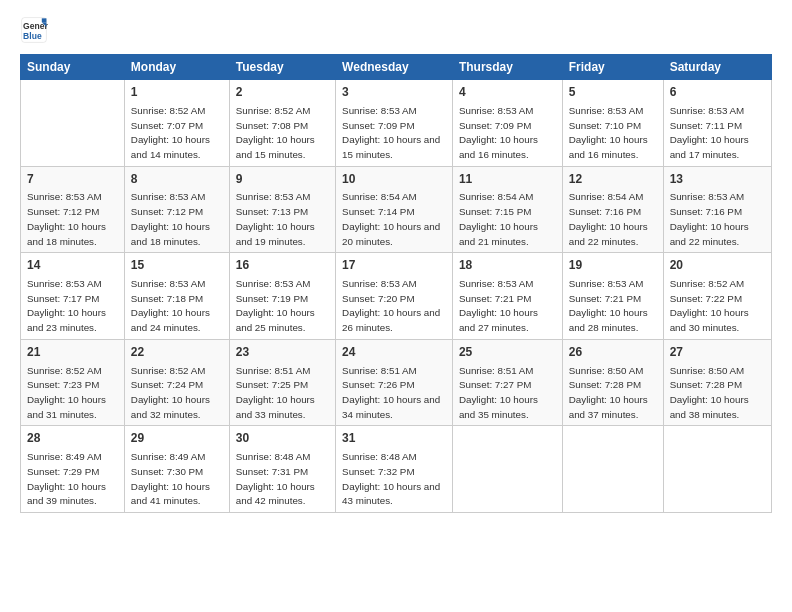 This screenshot has width=792, height=612. I want to click on cell-info: Sunrise: 8:51 AMSunset: 7:27 PMDaylight:…, so click(498, 392).